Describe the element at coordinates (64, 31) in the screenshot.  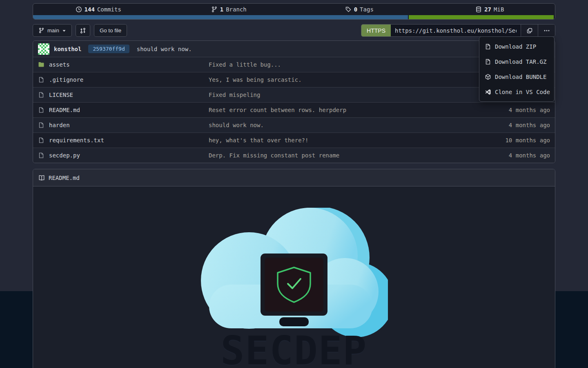
I see `chevron-down-icon` at that location.